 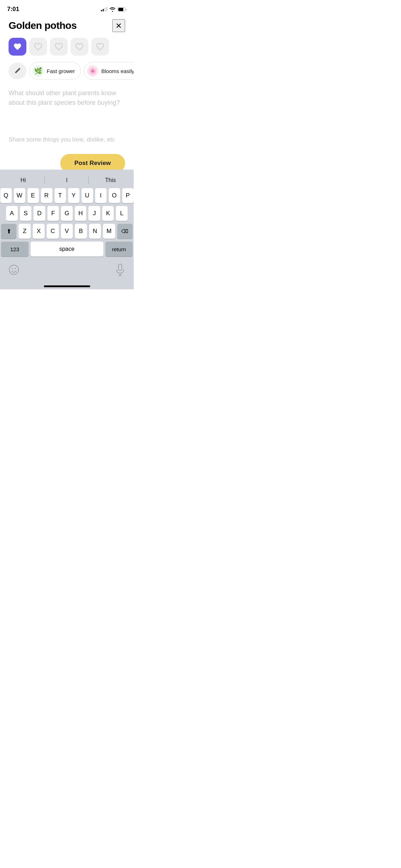 I want to click on suggestion-hi: Hi, so click(x=23, y=180).